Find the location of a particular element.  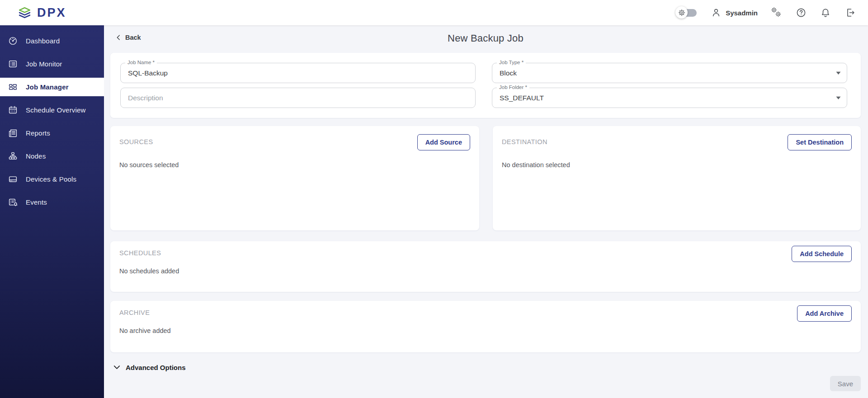

advanced-options-toggle: Advanced Options is located at coordinates (148, 368).